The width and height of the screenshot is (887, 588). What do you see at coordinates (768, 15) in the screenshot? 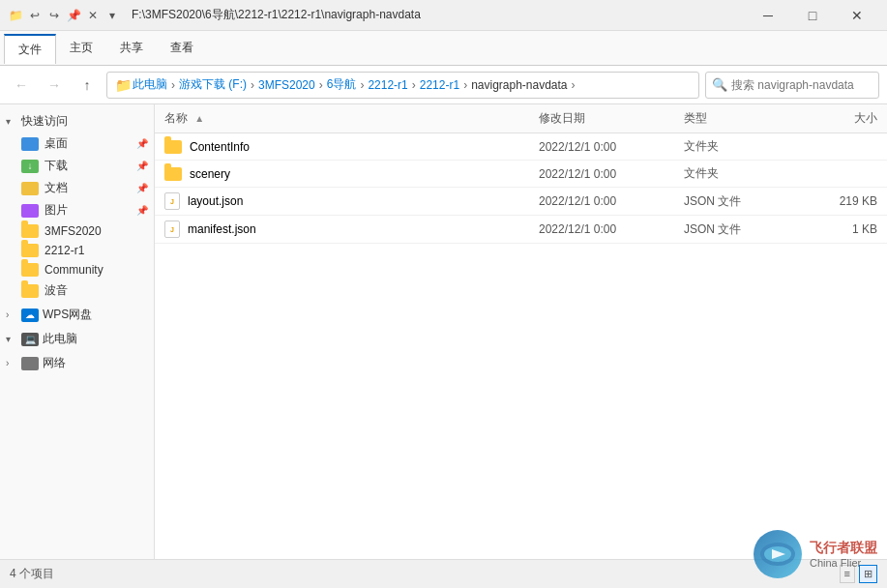
I see `minimize-button: ─` at bounding box center [768, 15].